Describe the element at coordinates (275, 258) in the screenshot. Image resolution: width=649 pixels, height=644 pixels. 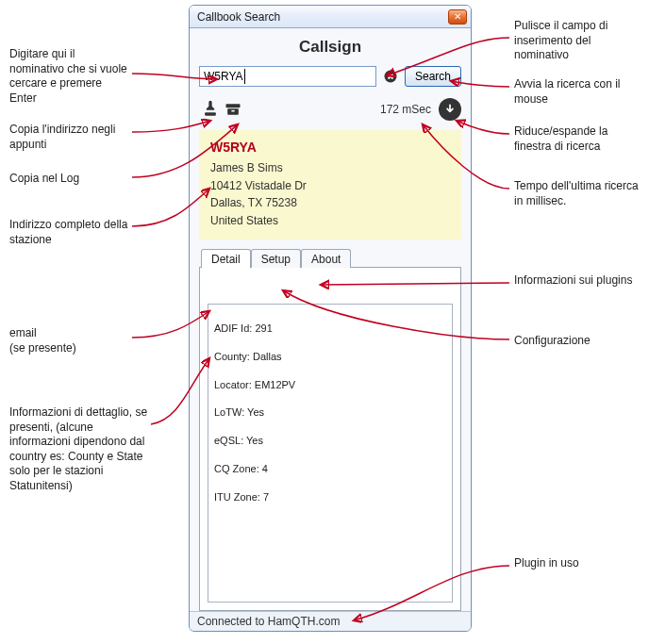
I see `tab-setup: Setup` at that location.